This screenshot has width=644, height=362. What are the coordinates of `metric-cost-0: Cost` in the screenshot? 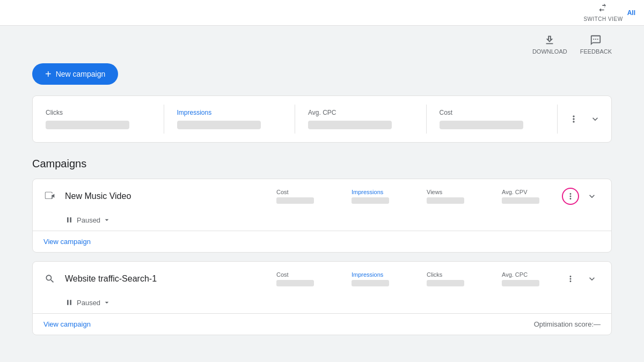 It's located at (298, 196).